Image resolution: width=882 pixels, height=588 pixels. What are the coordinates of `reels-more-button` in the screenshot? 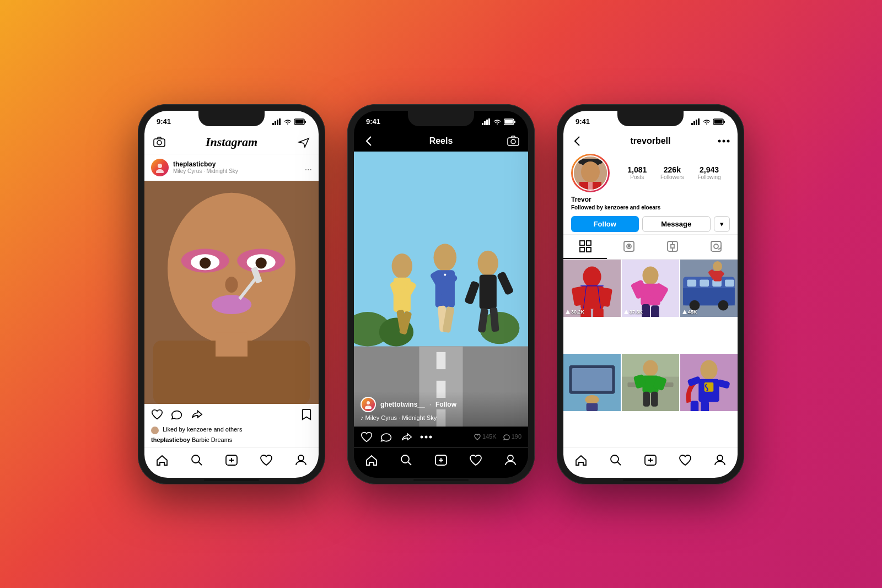 It's located at (426, 437).